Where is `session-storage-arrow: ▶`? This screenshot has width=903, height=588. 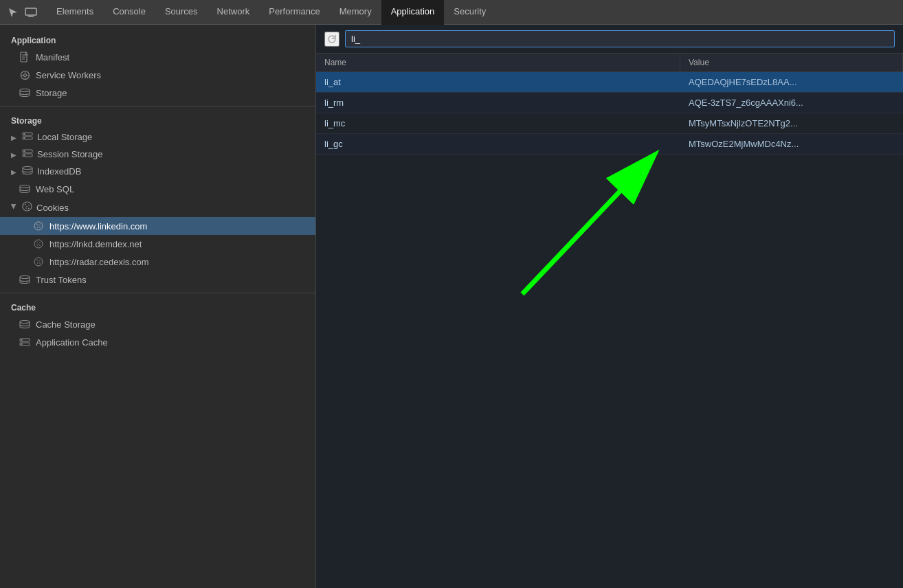 session-storage-arrow: ▶ is located at coordinates (14, 155).